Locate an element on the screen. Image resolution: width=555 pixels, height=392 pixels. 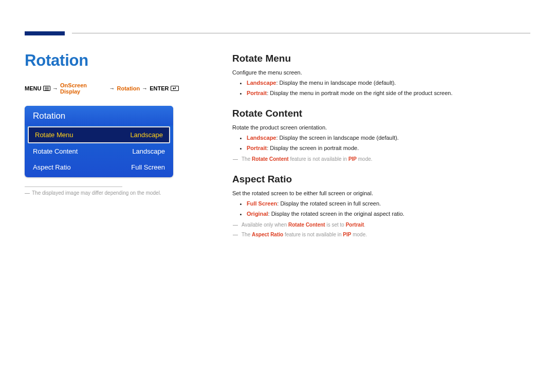
breadcrumb-seg-rotation: Rotation is located at coordinates (128, 88).